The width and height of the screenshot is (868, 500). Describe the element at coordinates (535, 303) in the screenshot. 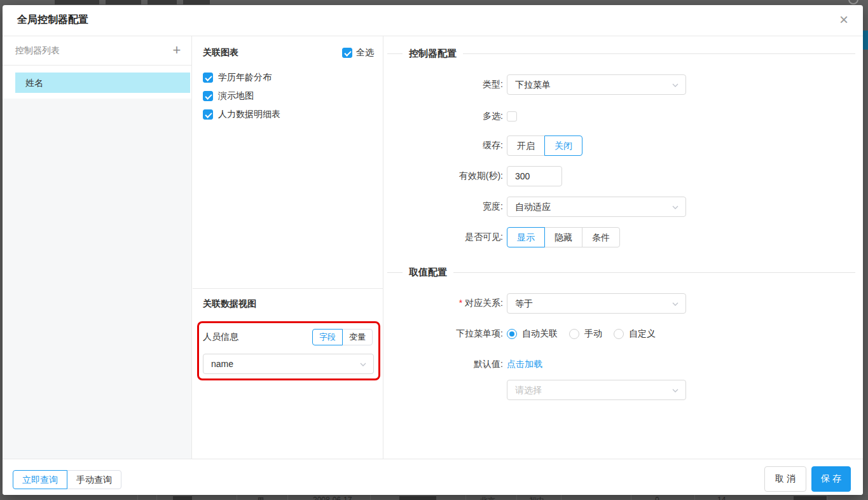

I see `relation-row: *对应关系: 等于` at that location.